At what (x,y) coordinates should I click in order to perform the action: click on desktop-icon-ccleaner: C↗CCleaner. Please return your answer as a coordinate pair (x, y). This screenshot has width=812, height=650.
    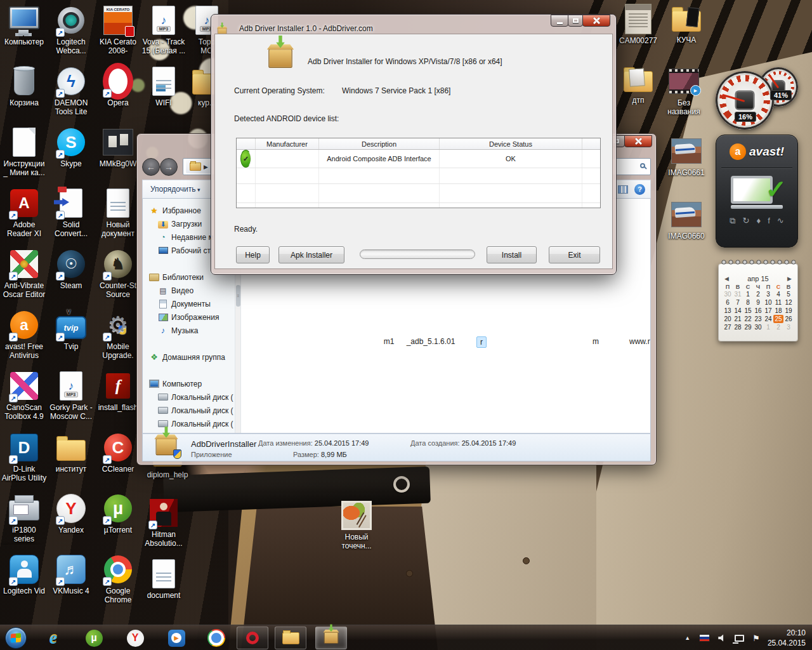
    Looking at the image, I should click on (118, 453).